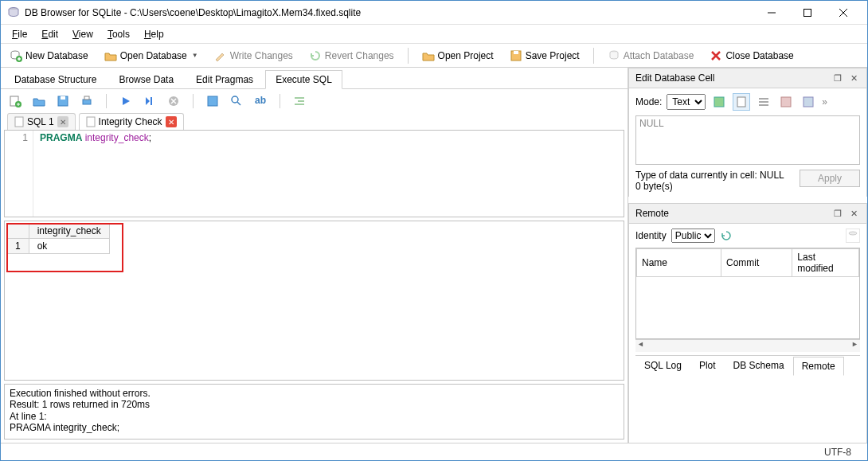 The width and height of the screenshot is (868, 461). Describe the element at coordinates (314, 428) in the screenshot. I see `log-line: PRAGMA integrity_check;` at that location.